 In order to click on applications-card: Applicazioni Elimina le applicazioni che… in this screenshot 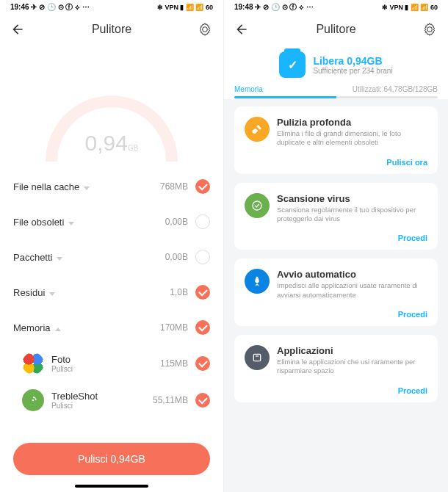, I will do `click(336, 369)`.